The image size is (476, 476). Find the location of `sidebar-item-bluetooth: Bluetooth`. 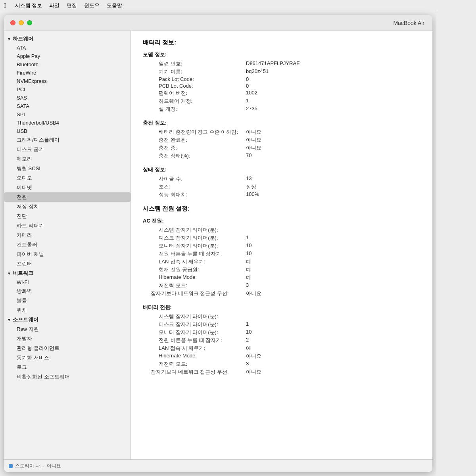

sidebar-item-bluetooth: Bluetooth is located at coordinates (67, 64).